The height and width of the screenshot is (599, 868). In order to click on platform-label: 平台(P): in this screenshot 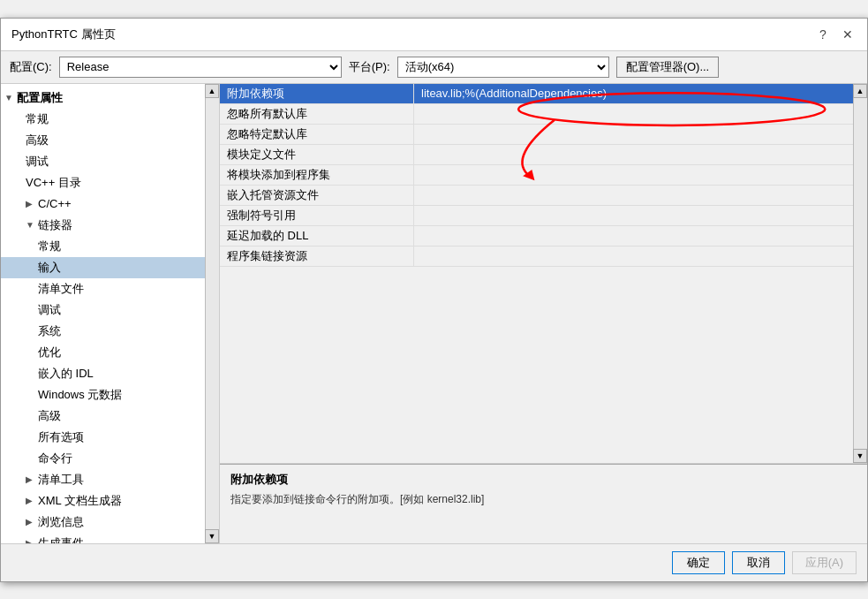, I will do `click(369, 67)`.